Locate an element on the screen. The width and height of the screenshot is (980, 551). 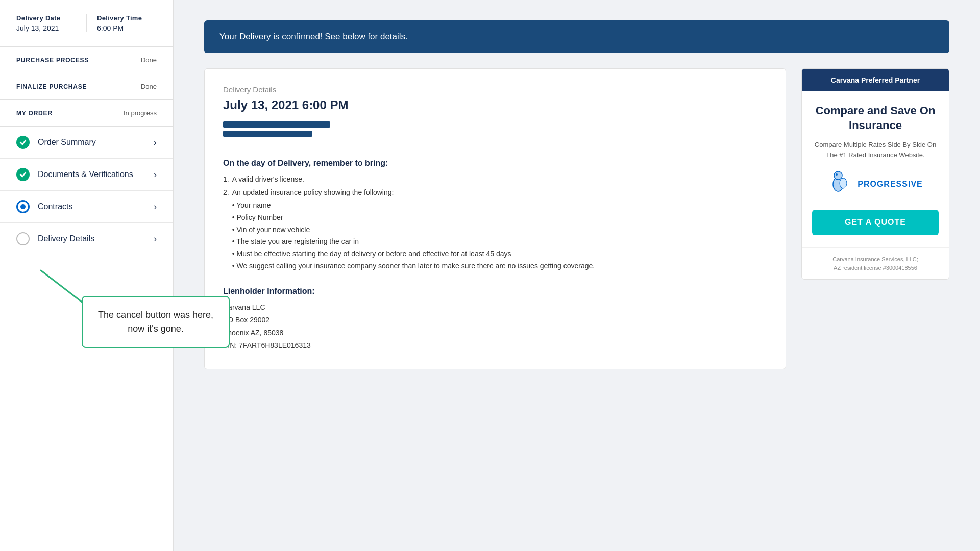
insurance-card-footer: Carvana Insurance Services, LLC; AZ resi… is located at coordinates (875, 263).